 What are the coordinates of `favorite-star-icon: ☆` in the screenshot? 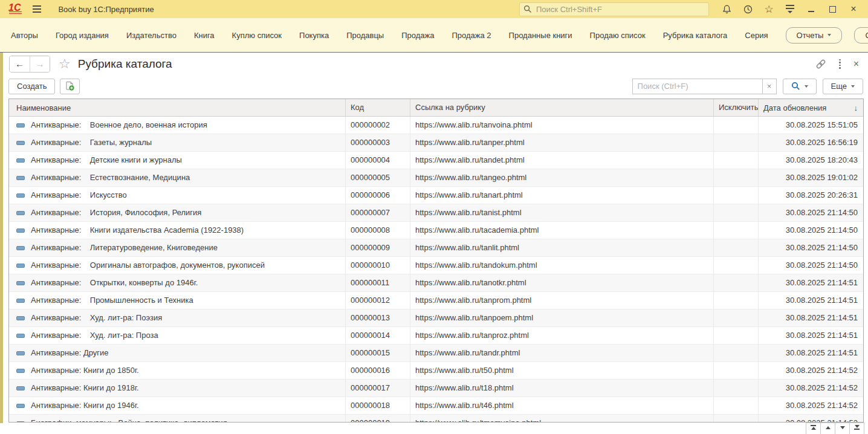 It's located at (65, 64).